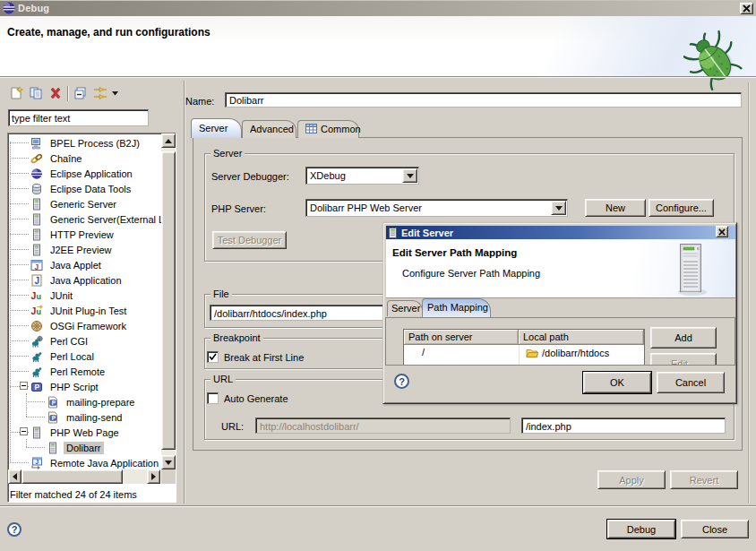  I want to click on tree-item: Perl Remote, so click(96, 371).